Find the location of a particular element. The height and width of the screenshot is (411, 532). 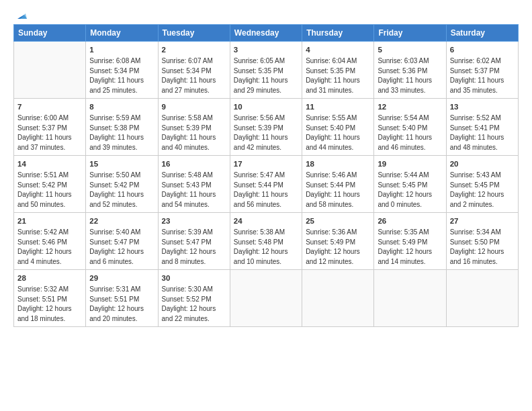

day-info: Sunrise: 6:04 AM Sunset: 5:35 PM Dayligh… is located at coordinates (338, 76).